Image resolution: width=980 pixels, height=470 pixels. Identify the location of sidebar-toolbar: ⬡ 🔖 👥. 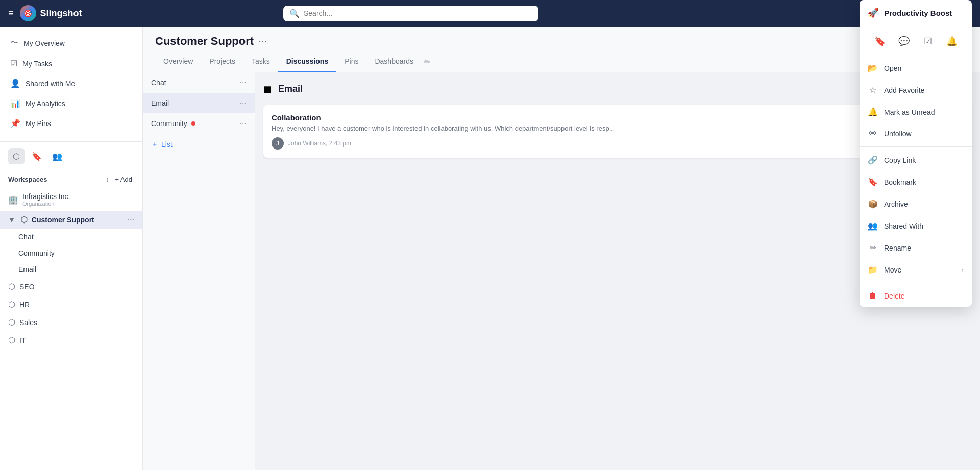
(71, 156).